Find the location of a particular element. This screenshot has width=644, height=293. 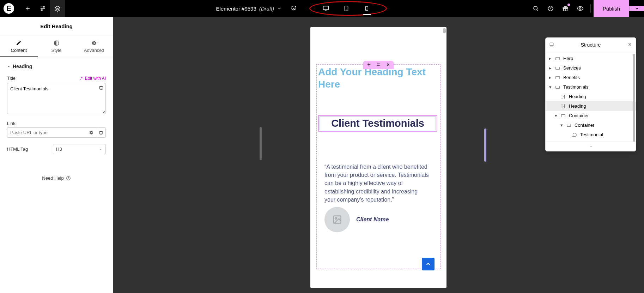

tab-style: Style is located at coordinates (56, 46).